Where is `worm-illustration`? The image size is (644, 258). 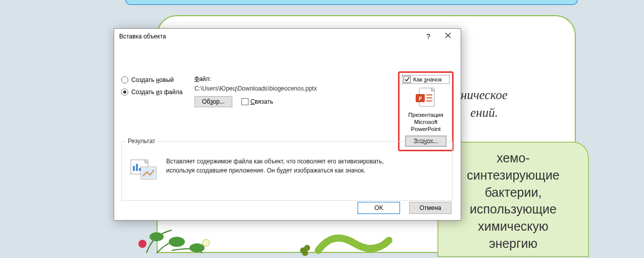
worm-illustration is located at coordinates (343, 243).